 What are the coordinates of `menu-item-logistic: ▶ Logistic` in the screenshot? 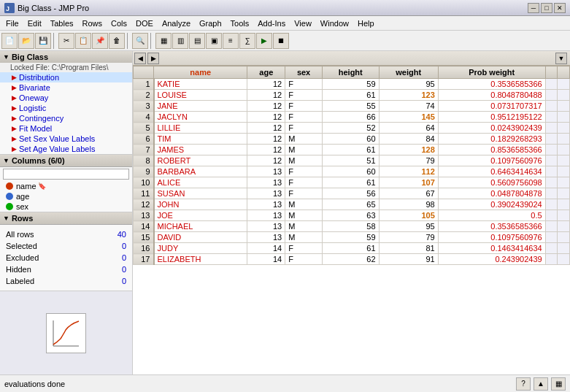 It's located at (66, 108).